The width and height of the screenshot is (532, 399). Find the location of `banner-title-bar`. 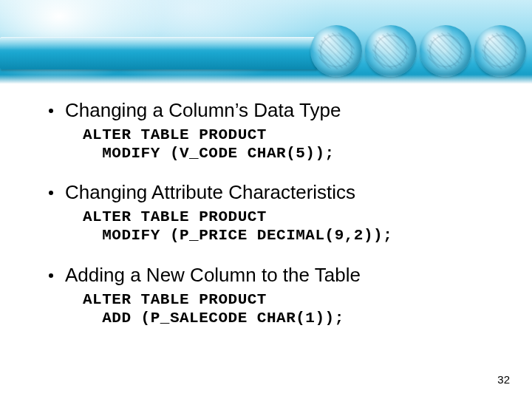

banner-title-bar is located at coordinates (159, 53).